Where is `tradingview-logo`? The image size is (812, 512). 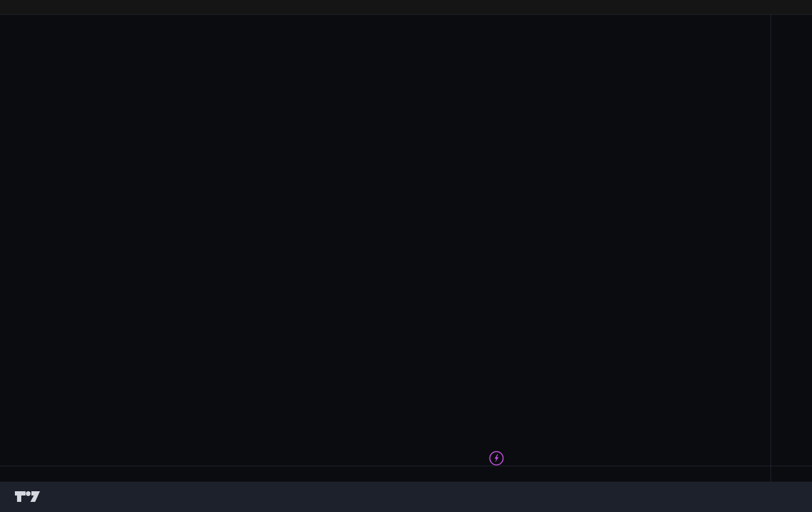 tradingview-logo is located at coordinates (30, 497).